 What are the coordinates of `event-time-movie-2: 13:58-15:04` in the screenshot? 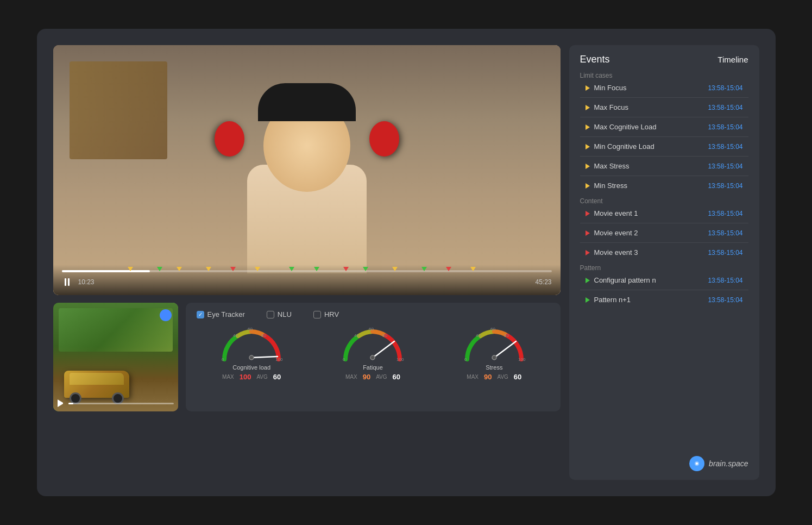 It's located at (725, 233).